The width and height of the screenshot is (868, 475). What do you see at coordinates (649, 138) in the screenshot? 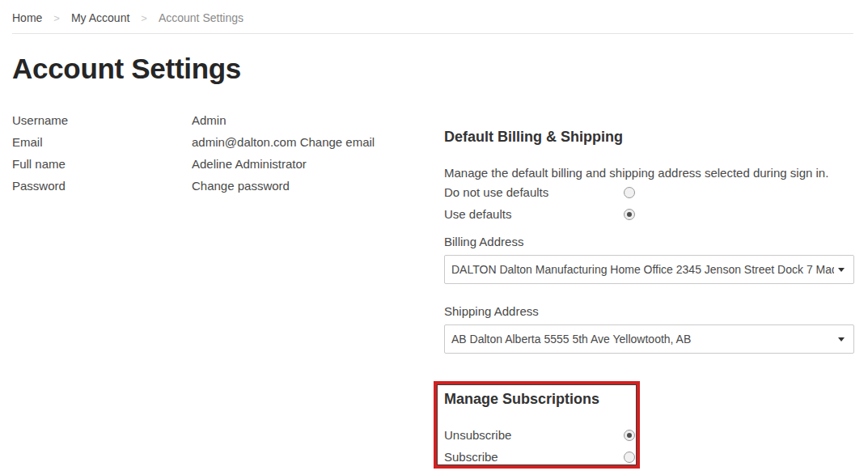
I see `billing-shipping-title: Default Billing & Shipping` at bounding box center [649, 138].